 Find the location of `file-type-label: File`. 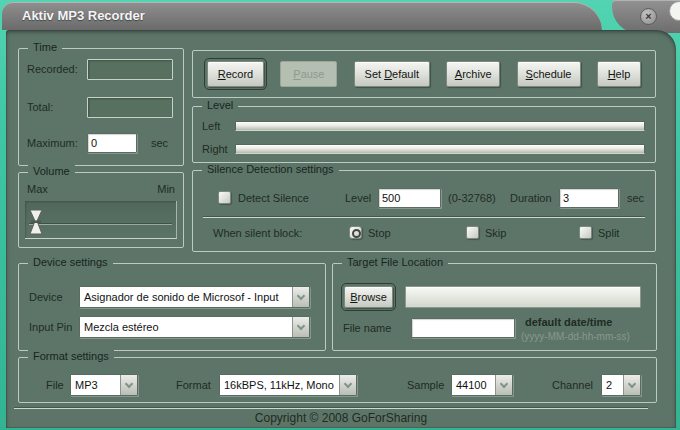

file-type-label: File is located at coordinates (55, 385).